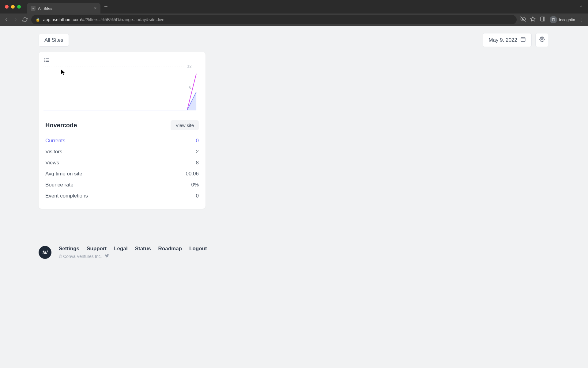 Image resolution: width=588 pixels, height=368 pixels. What do you see at coordinates (121, 249) in the screenshot?
I see `footer-link-legal: Legal` at bounding box center [121, 249].